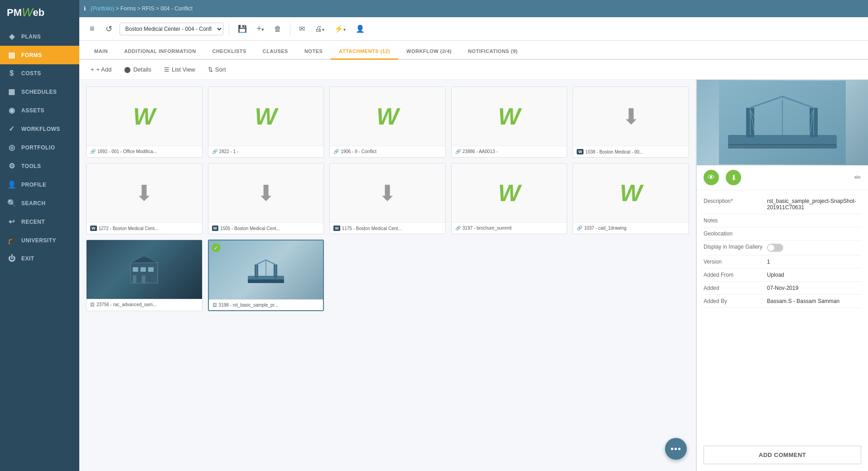  What do you see at coordinates (509, 228) in the screenshot?
I see `card-label-9: 🔗 3197 - brochure_summit` at bounding box center [509, 228].